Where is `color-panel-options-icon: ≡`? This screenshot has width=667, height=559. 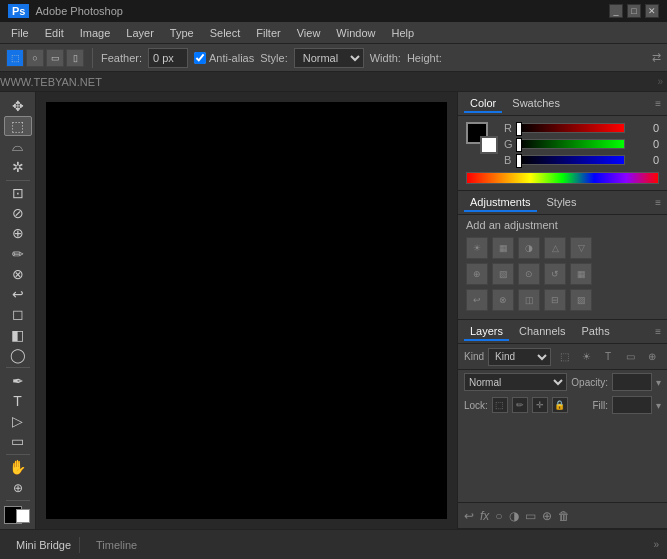
color-panel-options-icon: ≡ is located at coordinates (658, 104).